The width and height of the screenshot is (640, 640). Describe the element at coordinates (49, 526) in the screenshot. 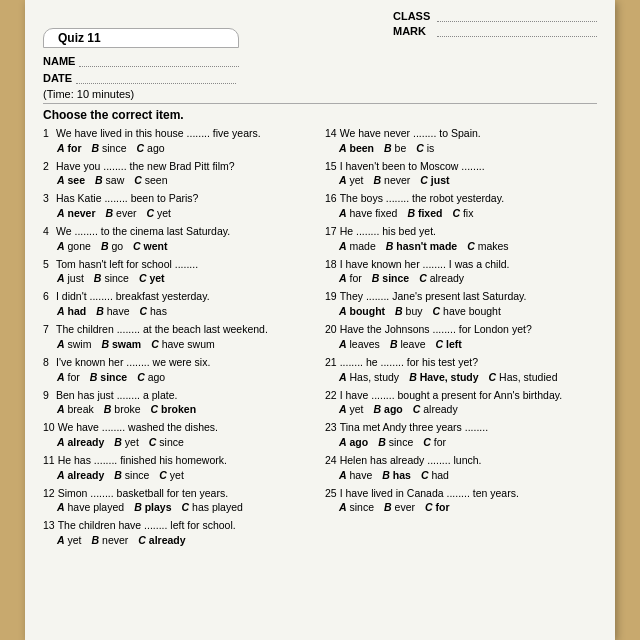

I see `question-number: 13` at that location.